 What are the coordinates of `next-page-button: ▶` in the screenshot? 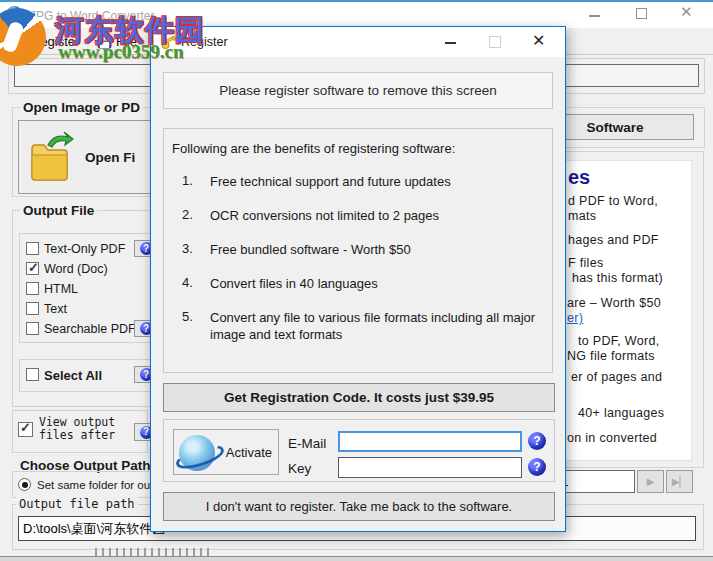 It's located at (650, 482).